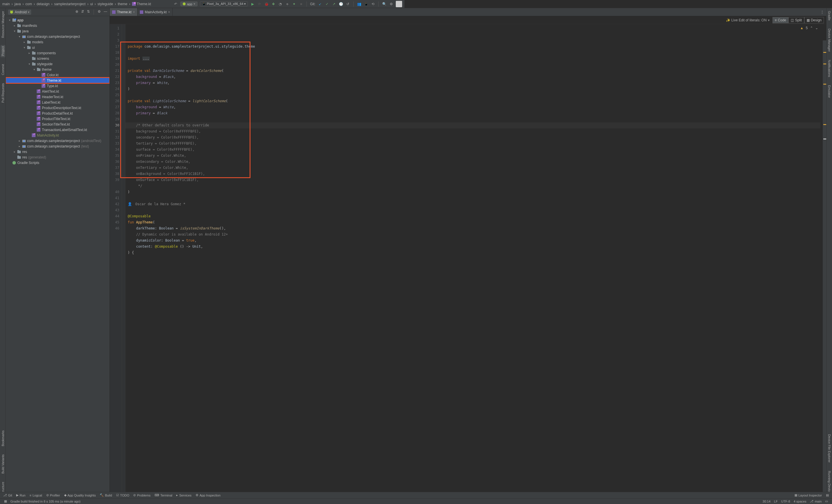 The height and width of the screenshot is (504, 832). What do you see at coordinates (57, 163) in the screenshot?
I see `tree-item: Gradle Scripts` at bounding box center [57, 163].